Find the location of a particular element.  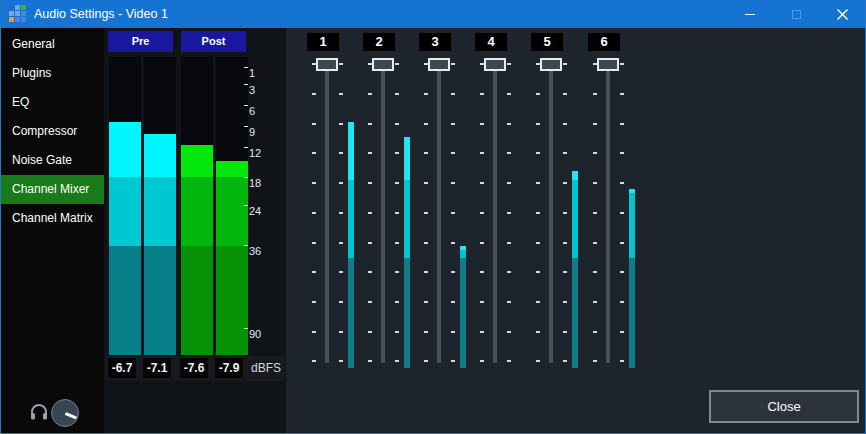

sidebar-item-plugins: Plugins is located at coordinates (52, 74).